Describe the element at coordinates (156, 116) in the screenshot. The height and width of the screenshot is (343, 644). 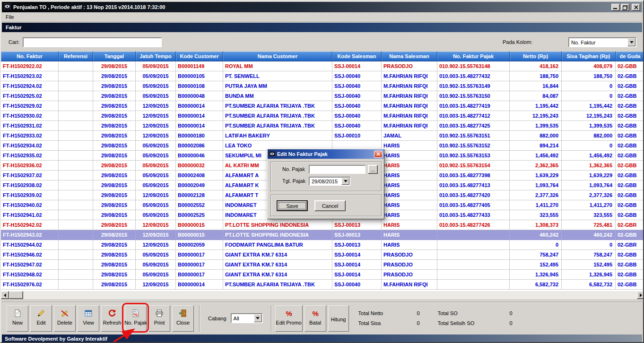
I see `cell-jatuh-tempo: 12/09/2015` at that location.